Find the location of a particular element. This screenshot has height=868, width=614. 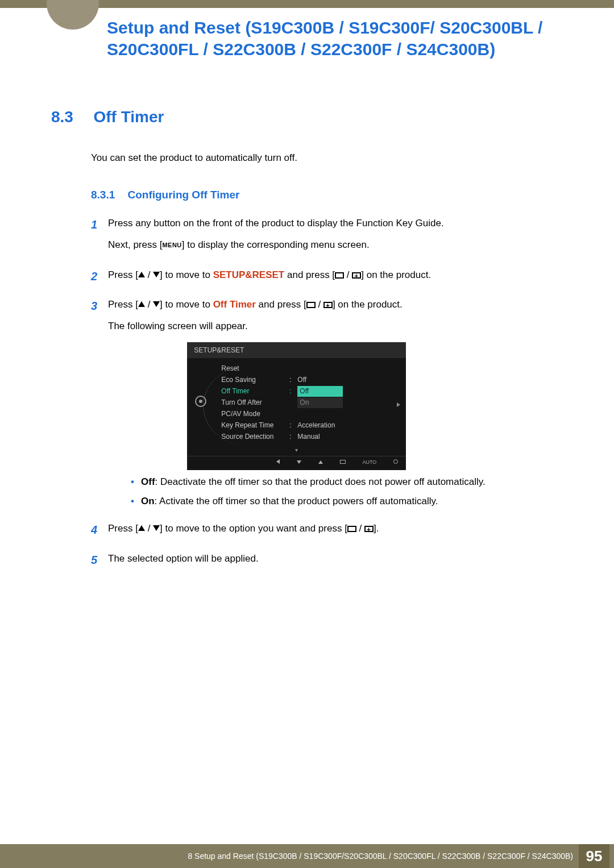

osd-item-value-highlight: Off is located at coordinates (320, 391).